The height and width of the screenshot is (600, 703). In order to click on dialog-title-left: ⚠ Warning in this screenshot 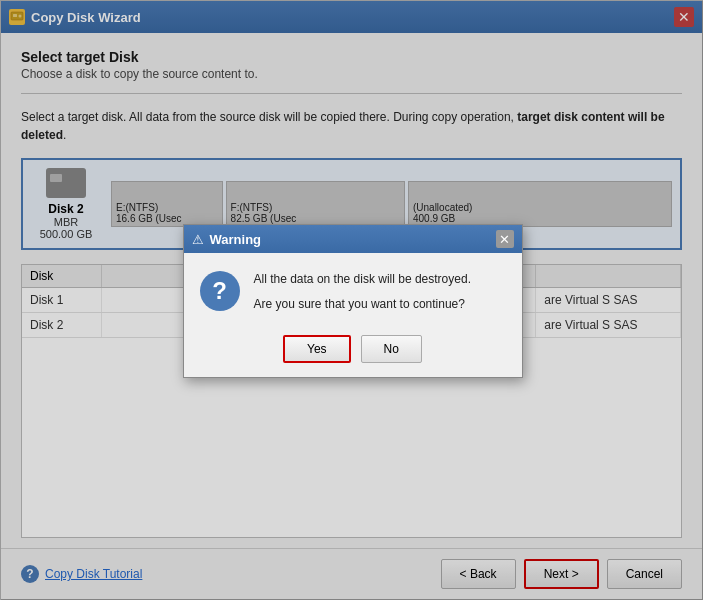, I will do `click(227, 240)`.